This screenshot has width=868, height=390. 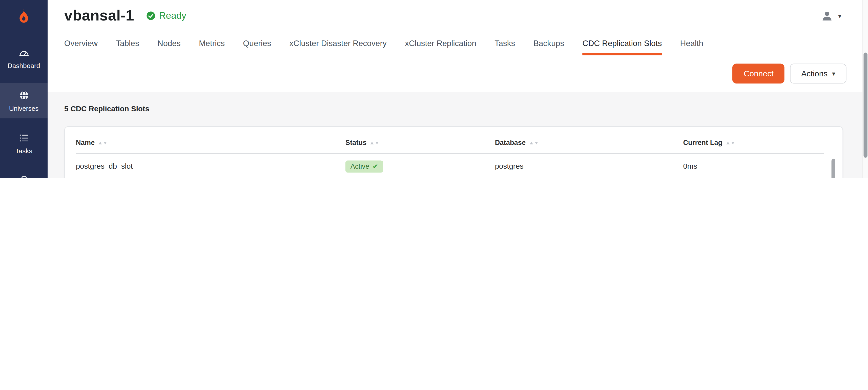 I want to click on slots-table-card: Name Status Database Current Lag, so click(x=454, y=152).